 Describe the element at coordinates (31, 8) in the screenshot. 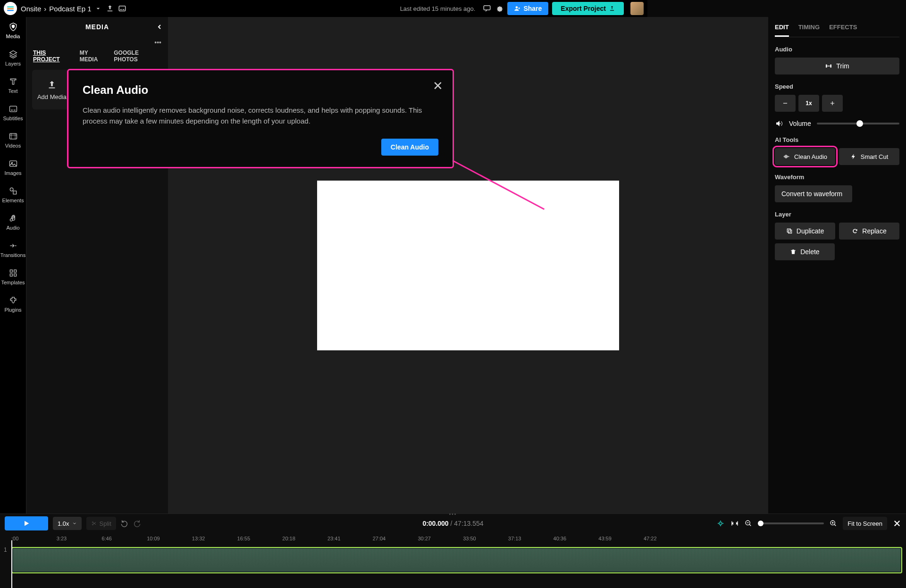

I see `breadcrumb-parent: Onsite` at that location.